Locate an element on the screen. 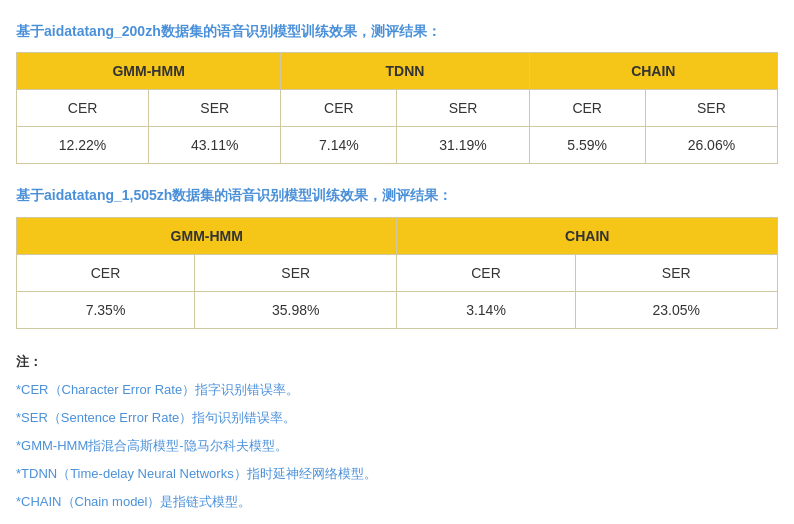 This screenshot has width=794, height=524. table1-data-2: 7.14% is located at coordinates (339, 146).